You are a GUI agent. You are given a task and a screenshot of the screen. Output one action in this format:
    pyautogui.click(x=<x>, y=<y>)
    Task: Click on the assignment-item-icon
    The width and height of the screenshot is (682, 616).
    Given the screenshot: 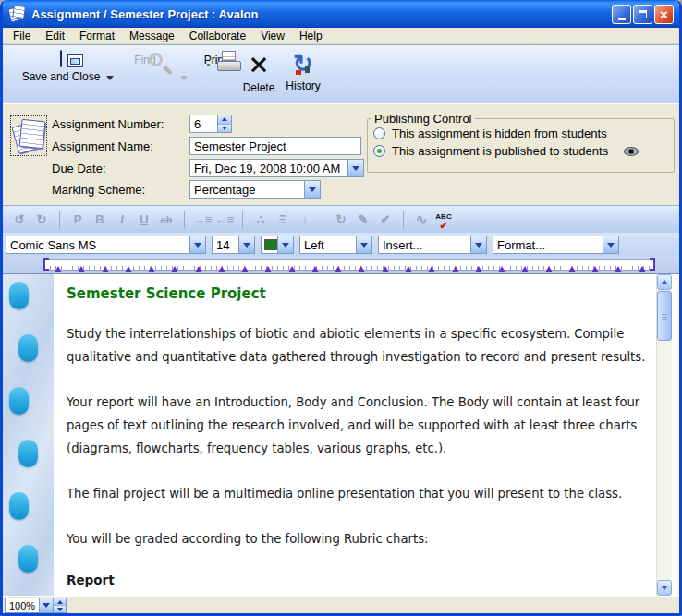 What is the action you would take?
    pyautogui.click(x=29, y=136)
    